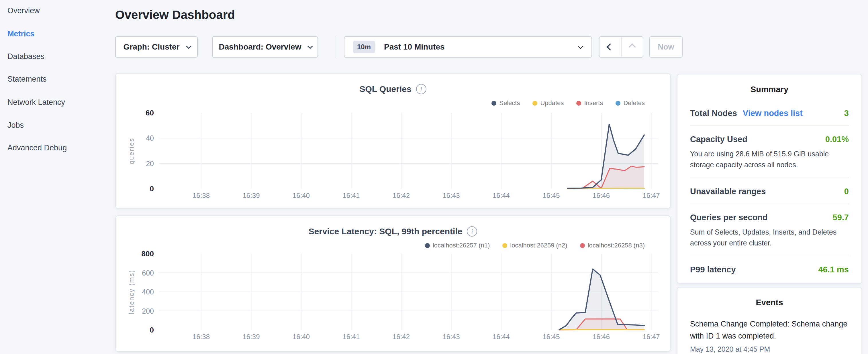 The width and height of the screenshot is (868, 354). I want to click on sidebar-item-overview: Overview, so click(24, 10).